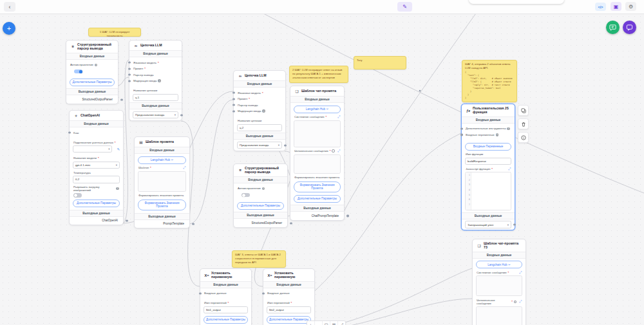 This screenshot has width=644, height=325. What do you see at coordinates (380, 63) in the screenshot?
I see `sticky-note-small: Тогу` at bounding box center [380, 63].